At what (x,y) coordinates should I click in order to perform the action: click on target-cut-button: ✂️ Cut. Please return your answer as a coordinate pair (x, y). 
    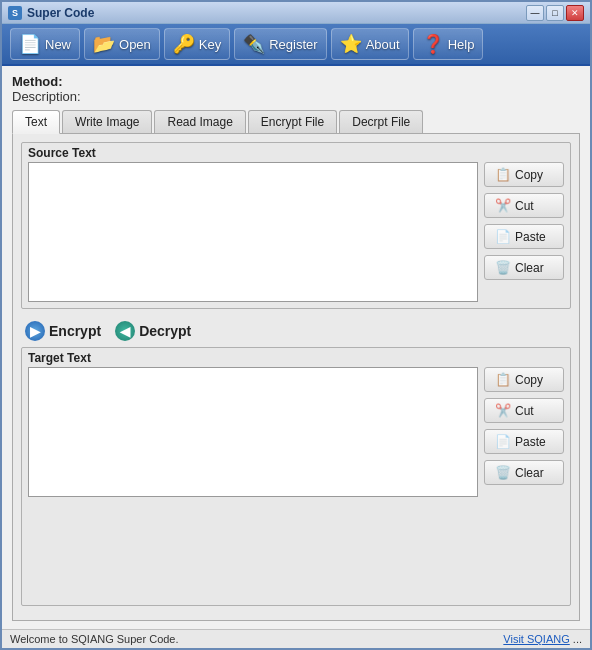
    Looking at the image, I should click on (524, 410).